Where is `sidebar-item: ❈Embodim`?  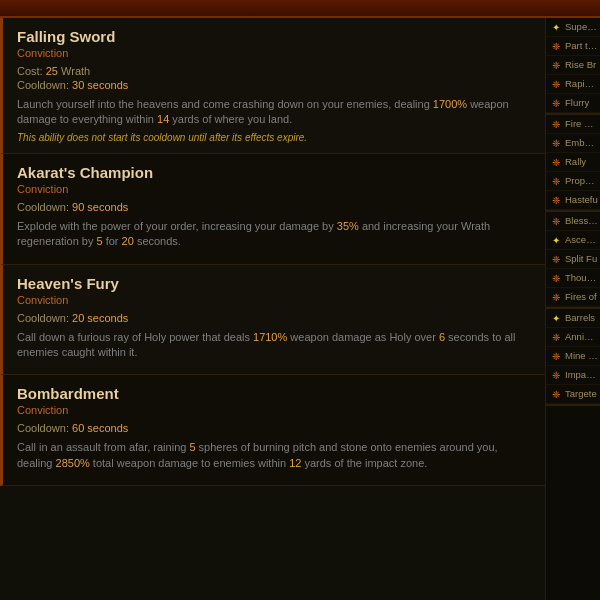
sidebar-item: ❈Embodim is located at coordinates (573, 144).